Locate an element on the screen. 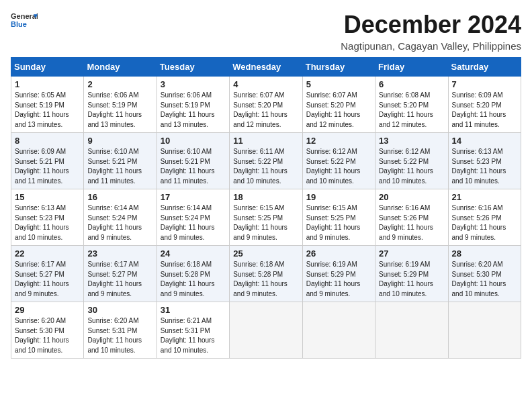 This screenshot has width=532, height=411. day-info: Sunrise: 6:05 AMSunset: 5:19 PMDaylight:… is located at coordinates (47, 110).